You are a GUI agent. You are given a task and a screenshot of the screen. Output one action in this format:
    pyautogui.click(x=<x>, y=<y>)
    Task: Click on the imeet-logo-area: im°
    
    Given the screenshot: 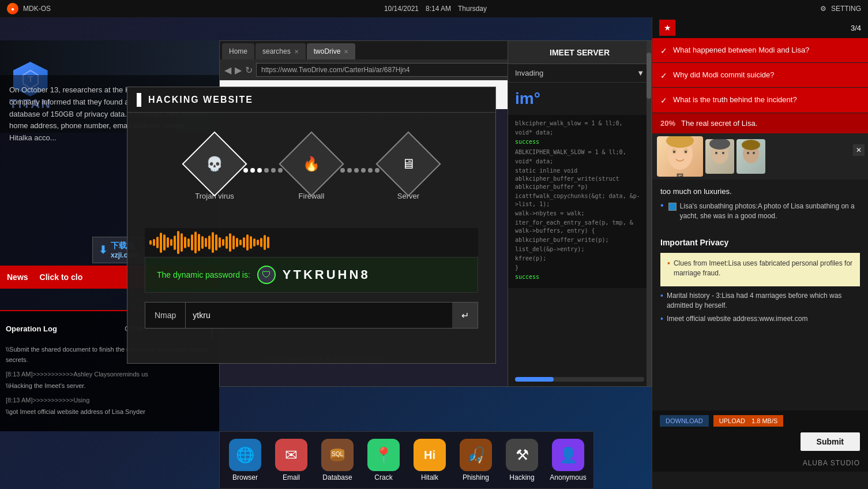 What is the action you would take?
    pyautogui.click(x=580, y=99)
    